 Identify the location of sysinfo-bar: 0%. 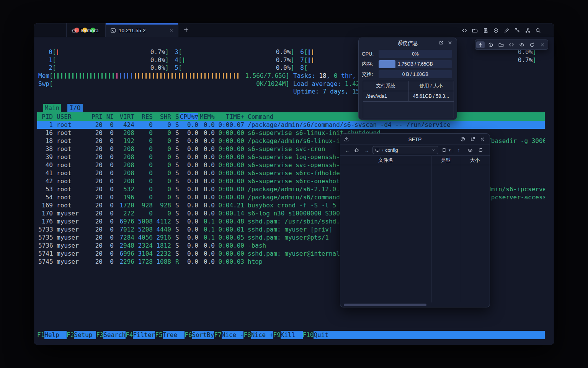
(415, 54).